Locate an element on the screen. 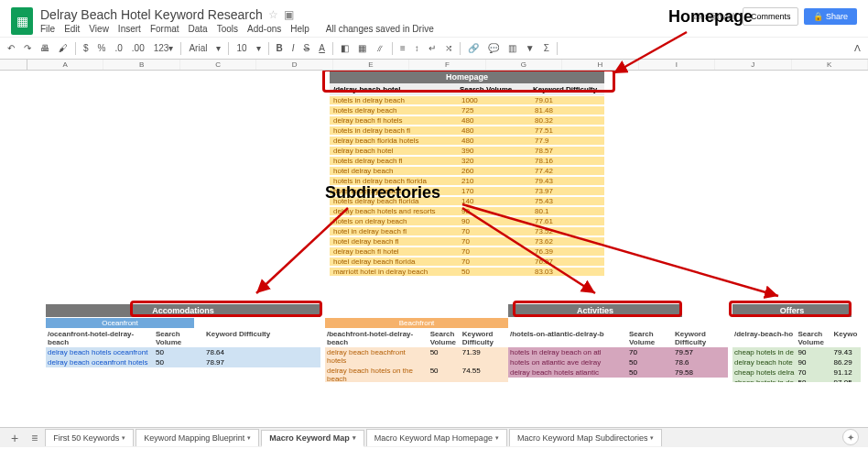 The width and height of the screenshot is (868, 460). format-decimal-inc: .00 is located at coordinates (138, 48).